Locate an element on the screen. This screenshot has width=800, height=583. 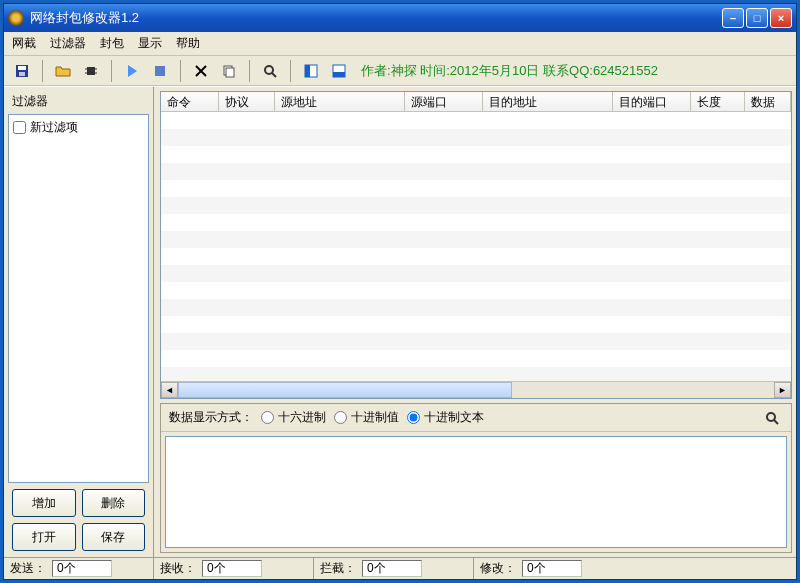
filter-checkbox is located at coordinates (20, 128).